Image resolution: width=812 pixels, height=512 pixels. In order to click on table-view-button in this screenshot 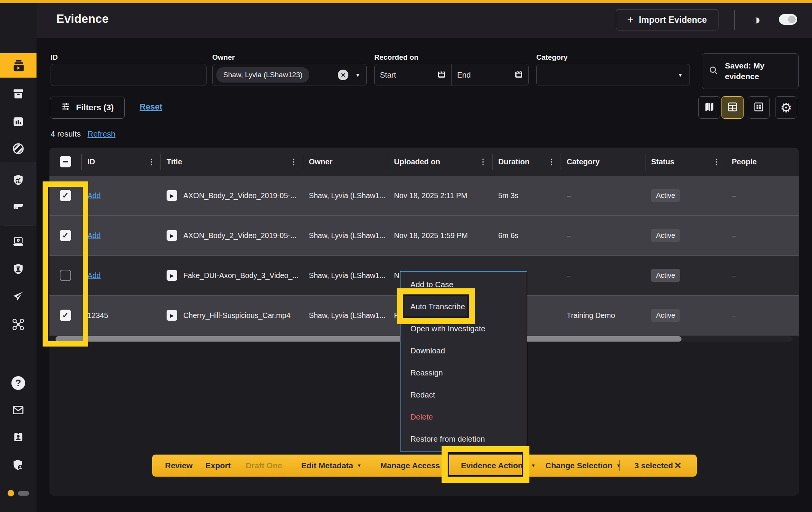, I will do `click(733, 107)`.